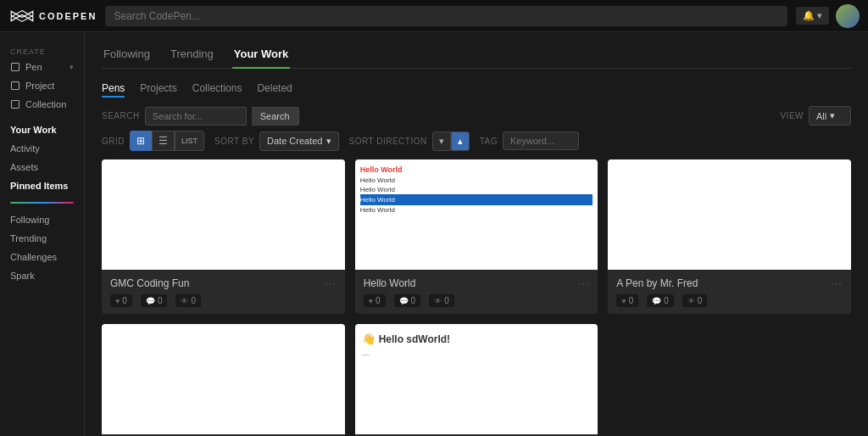  I want to click on pen-preview-mrfred1, so click(729, 215).